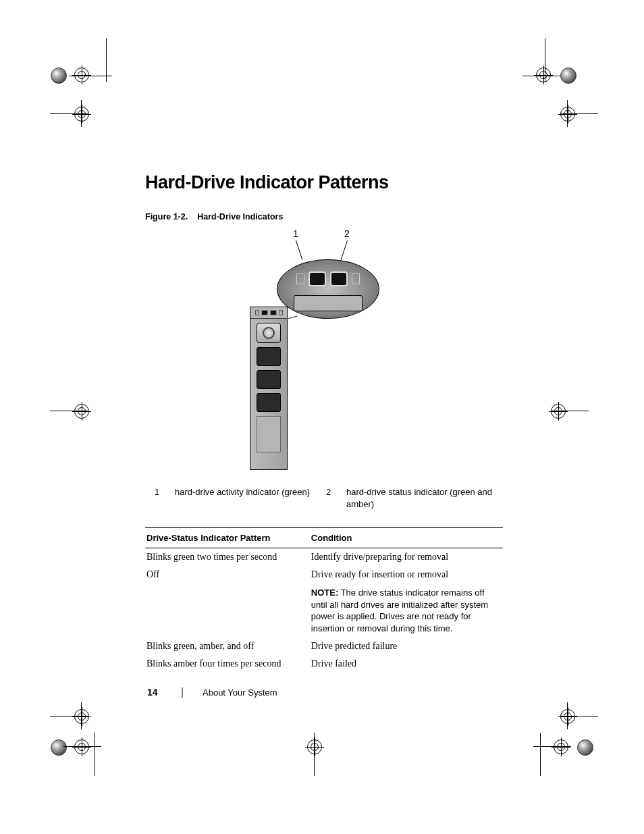 The image size is (644, 834). I want to click on cell-condition: Identify drive/preparing for removal, so click(406, 558).